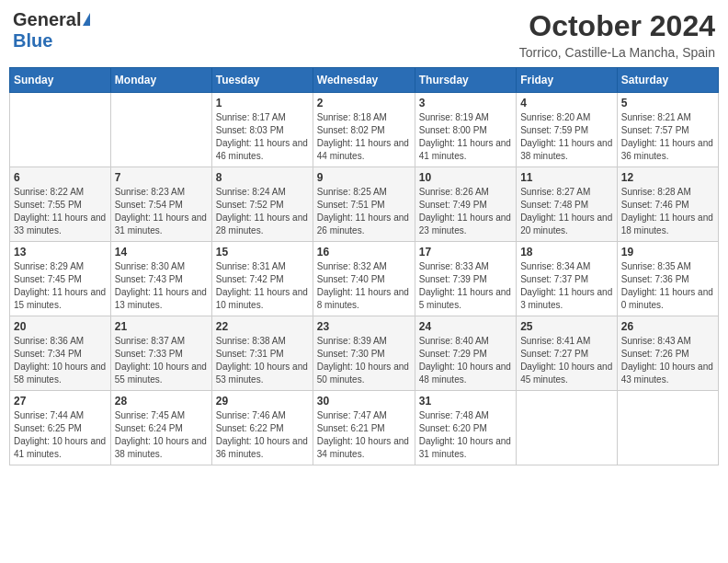 This screenshot has width=728, height=563. What do you see at coordinates (364, 280) in the screenshot?
I see `calendar-week-row: 13Sunrise: 8:29 AM Sunset: 7:45 PM Dayli…` at bounding box center [364, 280].